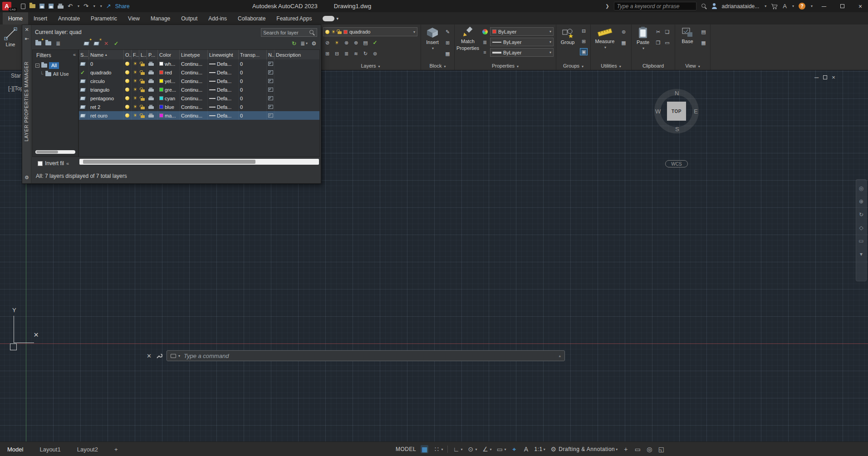 The image size is (868, 456). What do you see at coordinates (366, 356) in the screenshot?
I see `command-input: ▾ Type a command ▴` at bounding box center [366, 356].